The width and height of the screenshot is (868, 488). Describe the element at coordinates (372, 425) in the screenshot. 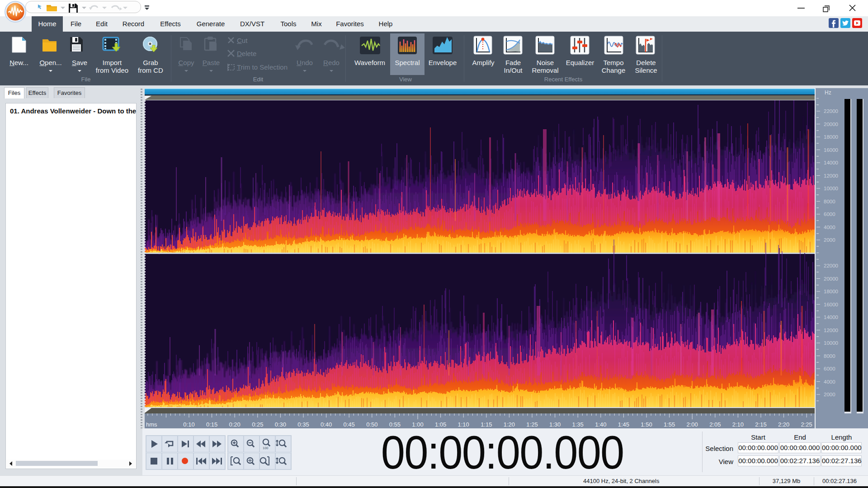

I see `svg-text: 0:50` at that location.